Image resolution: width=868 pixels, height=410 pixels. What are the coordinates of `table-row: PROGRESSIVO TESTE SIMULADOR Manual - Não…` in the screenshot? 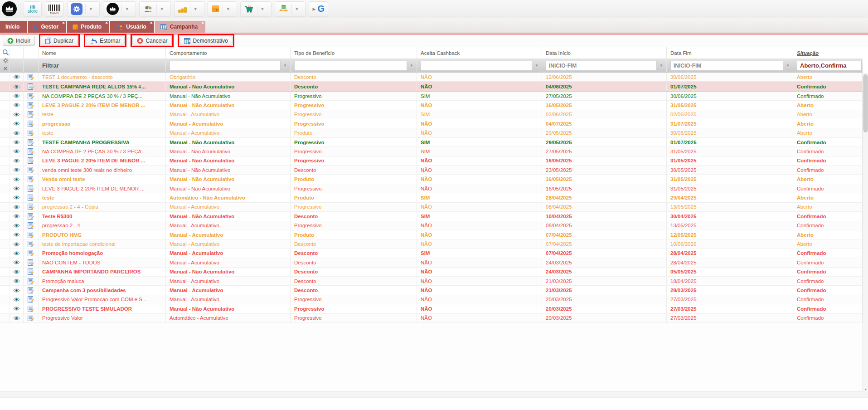 It's located at (432, 309).